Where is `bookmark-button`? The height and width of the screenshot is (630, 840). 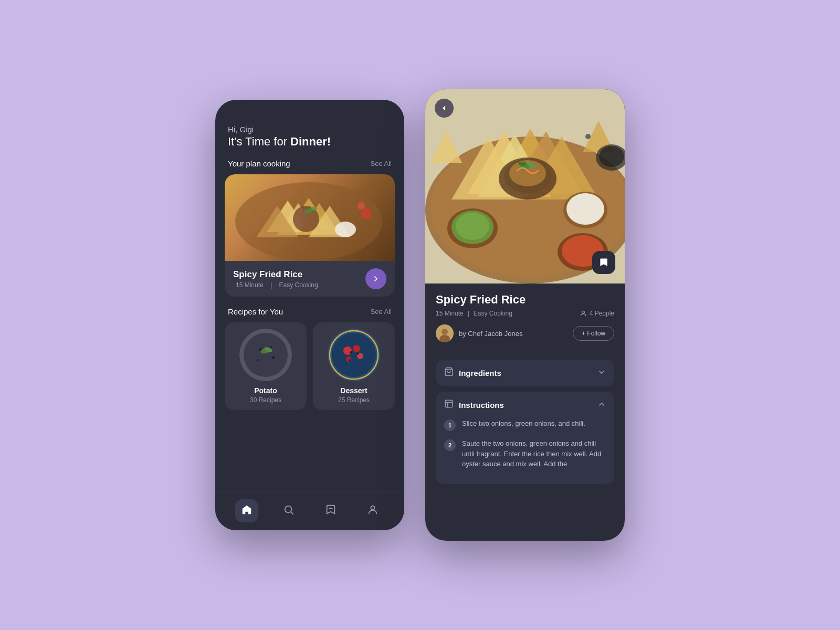
bookmark-button is located at coordinates (604, 262).